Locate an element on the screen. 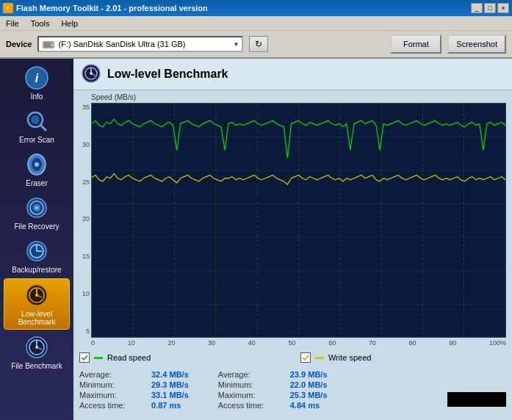 The image size is (512, 420). title-bar-left: F Flash Memory Toolkit - 2.01 - professi… is located at coordinates (106, 8).